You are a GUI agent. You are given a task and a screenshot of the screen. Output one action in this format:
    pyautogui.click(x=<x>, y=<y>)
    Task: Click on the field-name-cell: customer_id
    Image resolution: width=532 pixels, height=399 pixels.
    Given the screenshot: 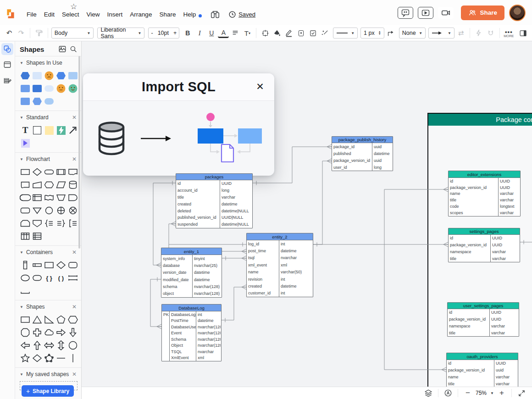 What is the action you would take?
    pyautogui.click(x=263, y=294)
    